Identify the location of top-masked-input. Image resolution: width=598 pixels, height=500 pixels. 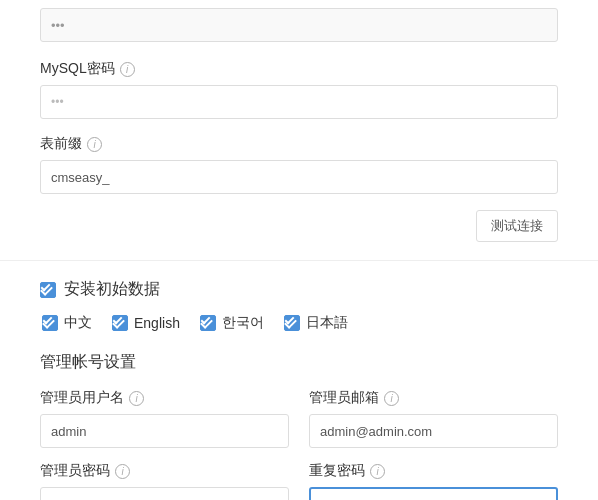
(299, 25).